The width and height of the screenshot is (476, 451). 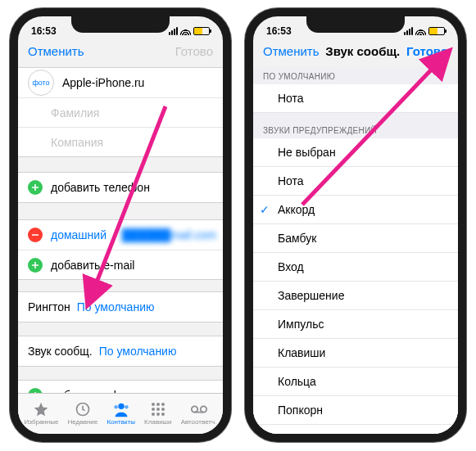 What do you see at coordinates (120, 351) in the screenshot?
I see `text-sound-row: Звук сообщ. По умолчанию` at bounding box center [120, 351].